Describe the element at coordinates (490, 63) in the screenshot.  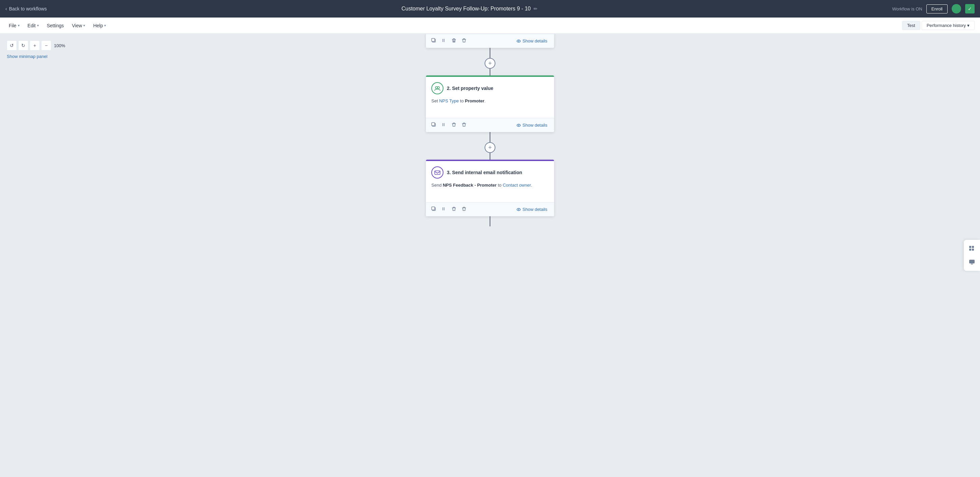
I see `add-step-button-1: +` at that location.